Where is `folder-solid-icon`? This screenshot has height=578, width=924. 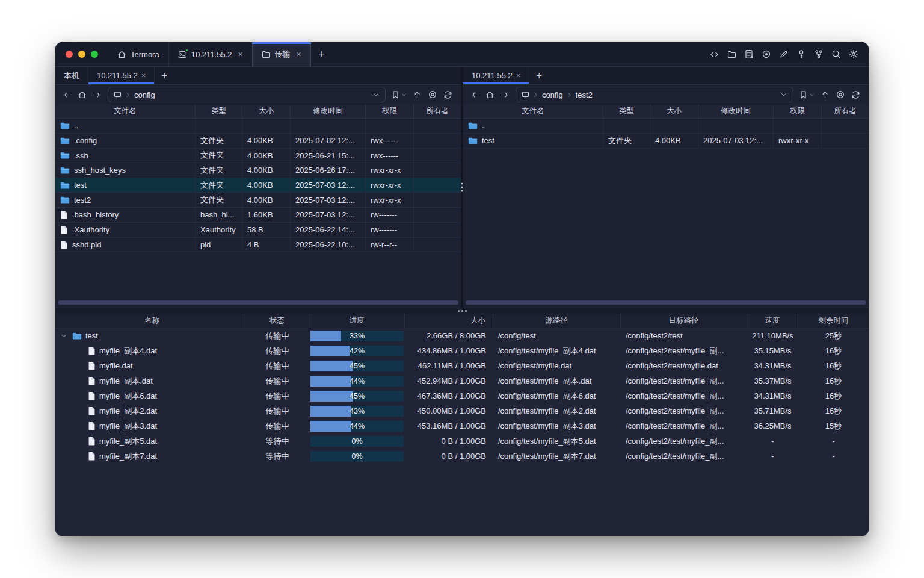
folder-solid-icon is located at coordinates (65, 185).